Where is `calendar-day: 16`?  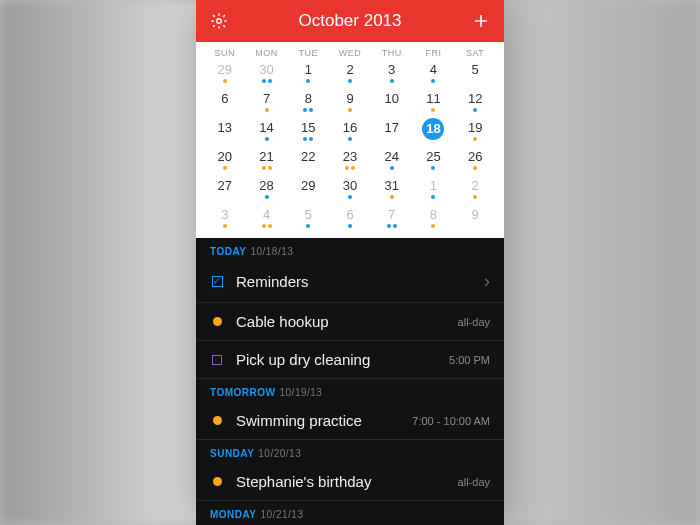 calendar-day: 16 is located at coordinates (350, 132).